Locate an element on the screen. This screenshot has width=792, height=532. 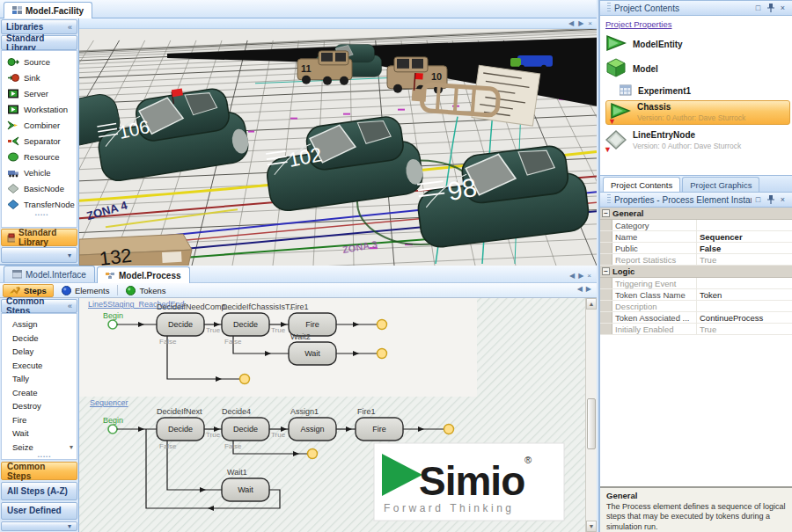
step-item-assign: Assign is located at coordinates (44, 324).